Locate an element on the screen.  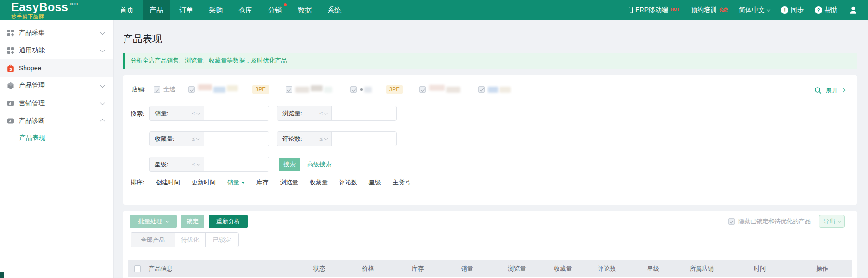
hide-locked-checkbox is located at coordinates (731, 221).